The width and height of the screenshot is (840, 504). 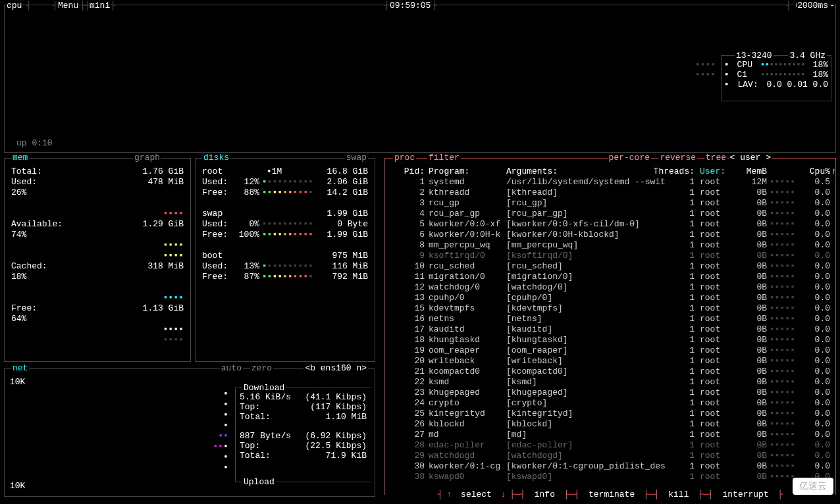 I want to click on disk-swap-used: 0 Byte, so click(x=345, y=224).